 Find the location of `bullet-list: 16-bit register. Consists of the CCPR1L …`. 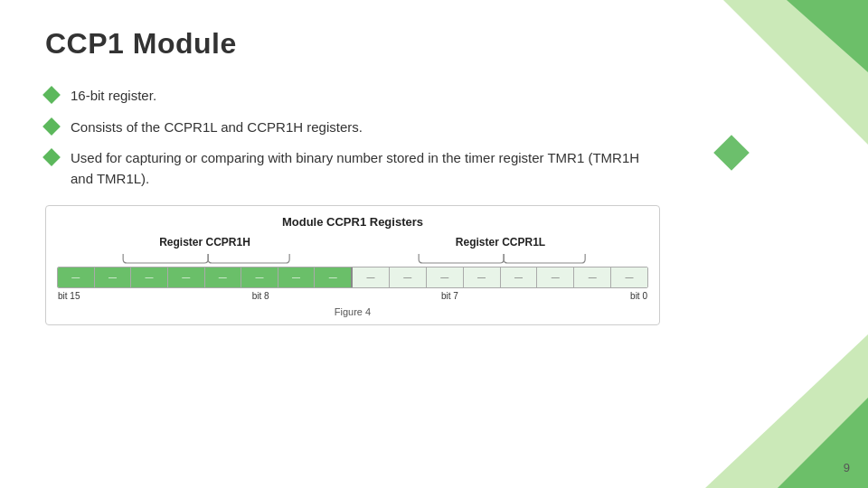

bullet-list: 16-bit register. Consists of the CCPR1L … is located at coordinates (353, 137).